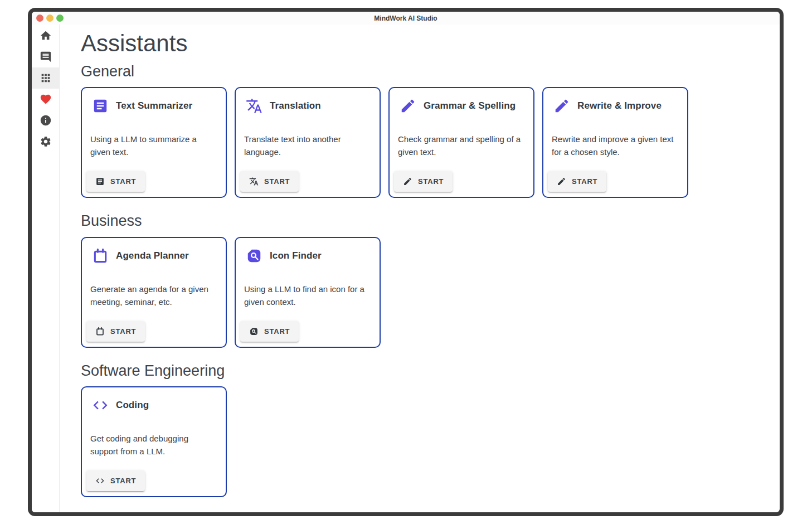 This screenshot has height=529, width=812. What do you see at coordinates (154, 441) in the screenshot?
I see `assistant-card: Coding Get coding and debugging support …` at bounding box center [154, 441].